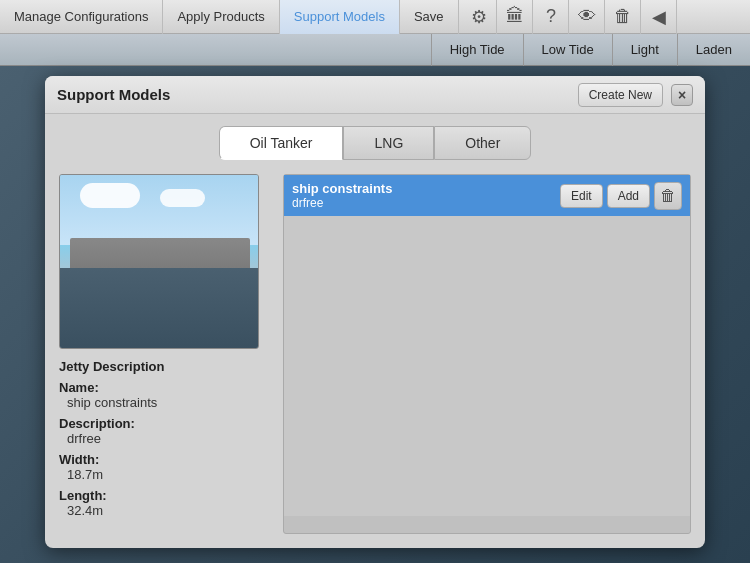  What do you see at coordinates (164, 366) in the screenshot?
I see `jetty-desc-header: Jetty Description` at bounding box center [164, 366].